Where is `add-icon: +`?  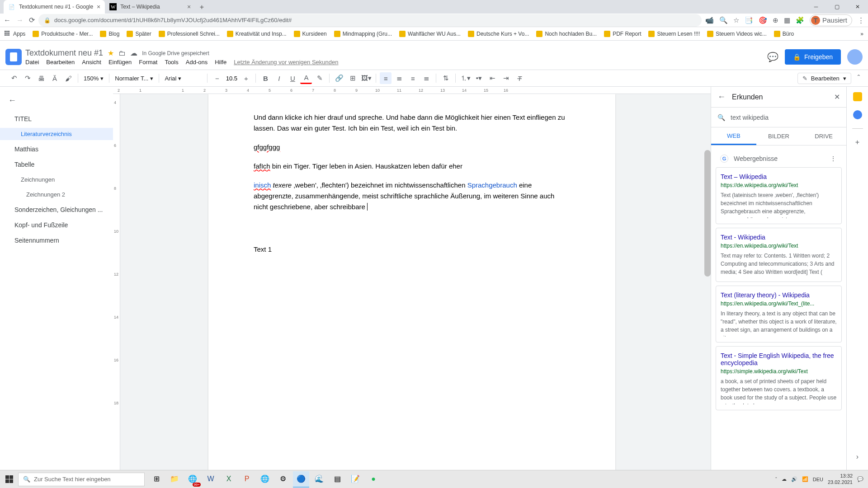 add-icon: + is located at coordinates (858, 142).